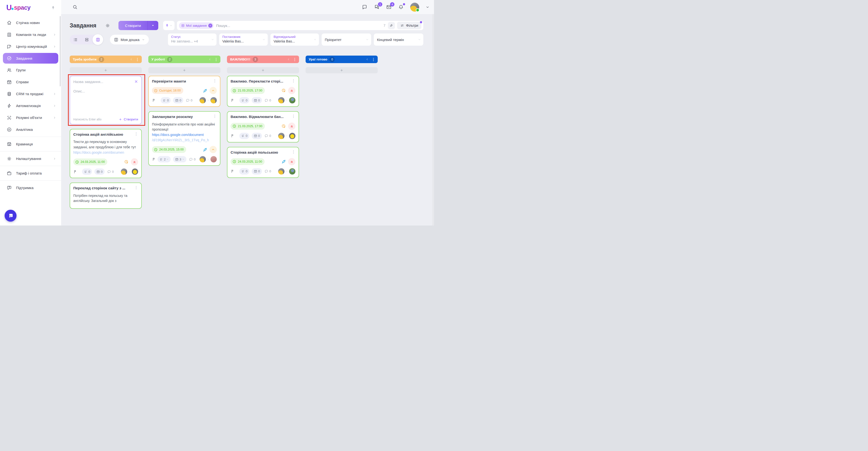  I want to click on due-date-badge: 24.03.2025, 15:00, so click(169, 150).